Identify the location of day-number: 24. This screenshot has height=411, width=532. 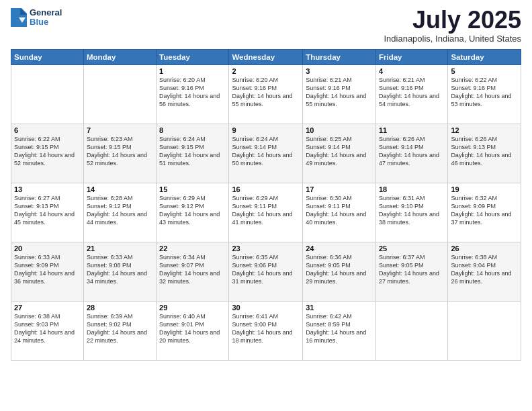
(339, 248).